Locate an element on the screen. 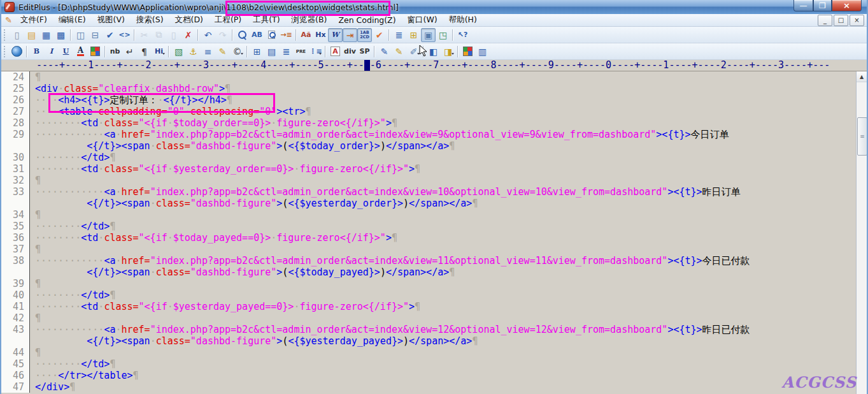  layout-split-icon: ◧ is located at coordinates (433, 52).